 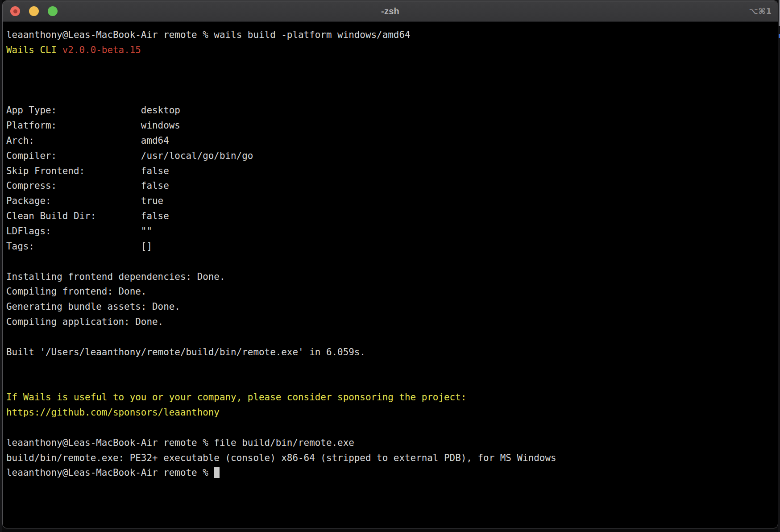 What do you see at coordinates (113, 412) in the screenshot?
I see `terminal-text: https://github.com/sponsors/leaanthony` at bounding box center [113, 412].